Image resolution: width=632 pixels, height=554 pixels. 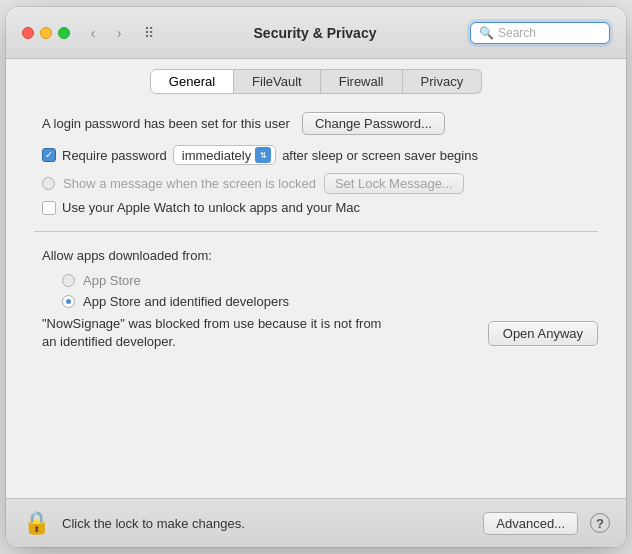 I want to click on change-password-button: Change Password..., so click(x=374, y=124).